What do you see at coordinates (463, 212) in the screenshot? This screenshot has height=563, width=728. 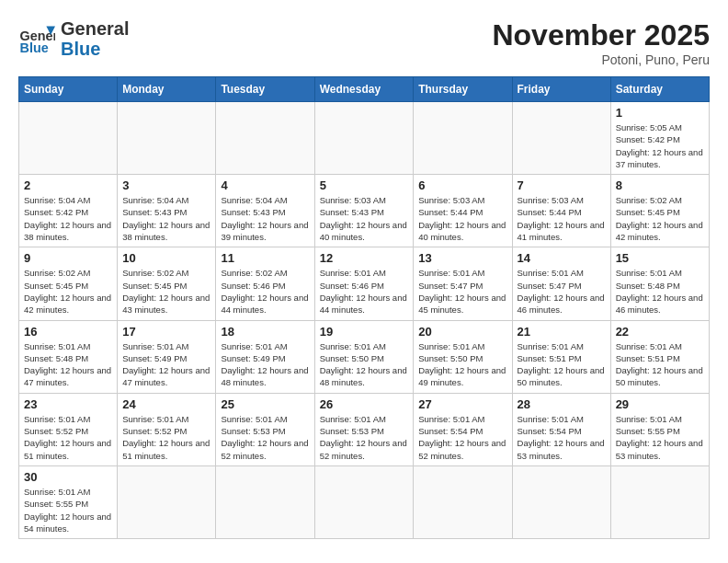 I see `calendar-cell: 6Sunrise: 5:03 AM Sunset: 5:44 PM Daylig…` at bounding box center [463, 212].